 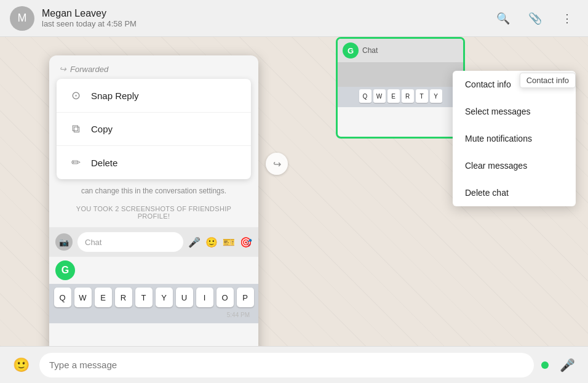 I want to click on sticker-icon: 🎫, so click(x=229, y=243).